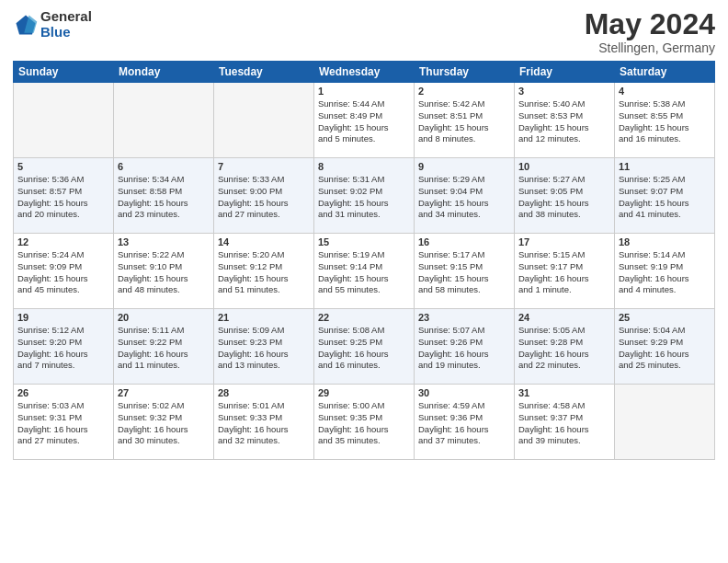 The image size is (728, 563). What do you see at coordinates (364, 196) in the screenshot?
I see `calendar-cell: 8Sunrise: 5:31 AM Sunset: 9:02 PM Daylig…` at bounding box center [364, 196].